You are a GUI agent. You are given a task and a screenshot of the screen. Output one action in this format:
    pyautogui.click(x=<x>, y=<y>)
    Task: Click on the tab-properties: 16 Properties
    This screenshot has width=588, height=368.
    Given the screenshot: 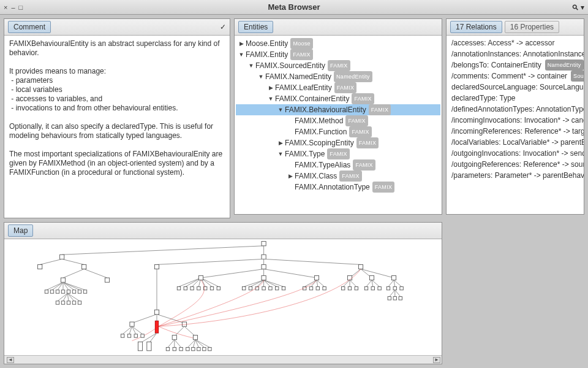 What is the action you would take?
    pyautogui.click(x=532, y=27)
    